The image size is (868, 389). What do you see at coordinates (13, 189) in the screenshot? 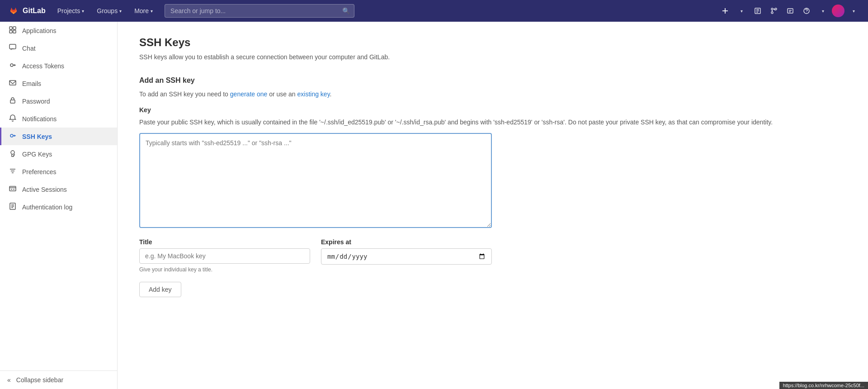
I see `active-sessions-icon` at bounding box center [13, 189].